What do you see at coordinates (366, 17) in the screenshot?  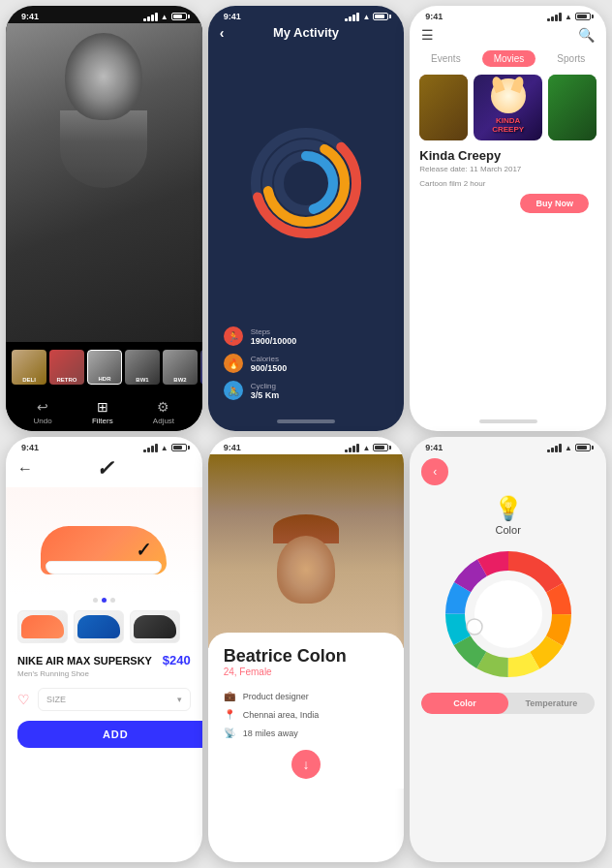 I see `wifi-activity: ▲` at bounding box center [366, 17].